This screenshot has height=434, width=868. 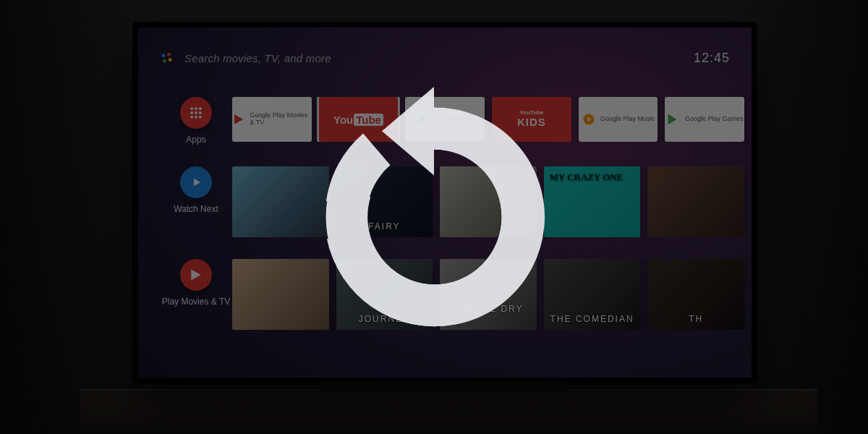 I want to click on row-label: Apps, so click(x=195, y=140).